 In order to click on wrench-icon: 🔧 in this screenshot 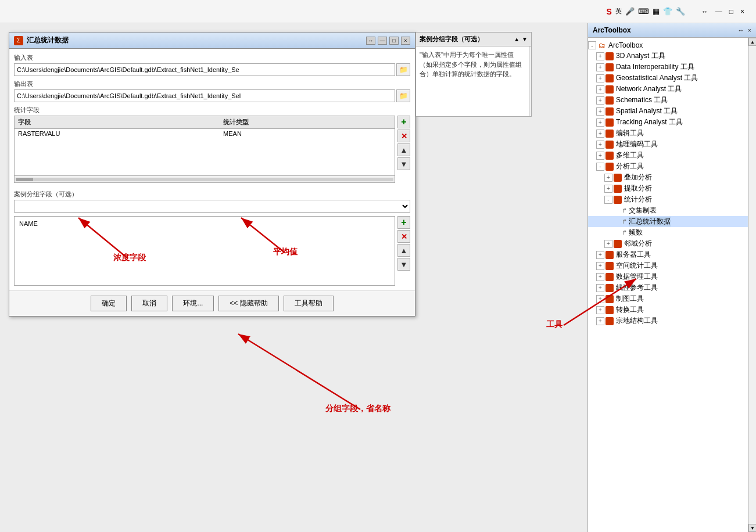, I will do `click(680, 12)`.